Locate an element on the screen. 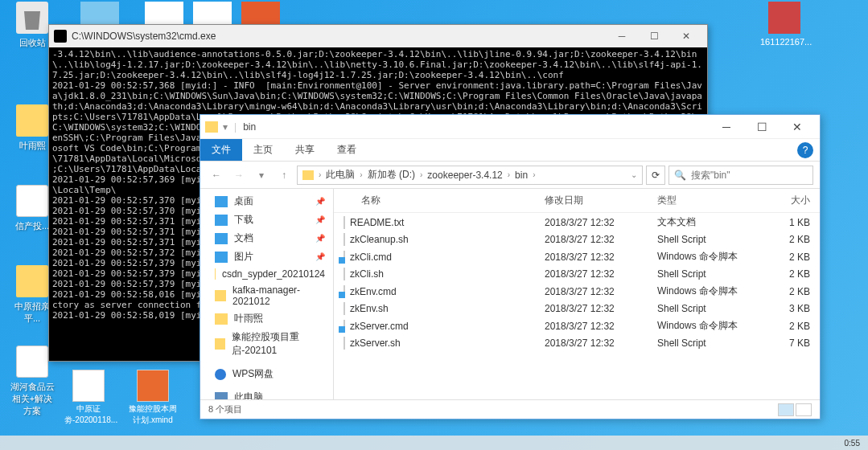 The height and width of the screenshot is (450, 868). sidebar-item-thispc: 此电脑 is located at coordinates (267, 394).